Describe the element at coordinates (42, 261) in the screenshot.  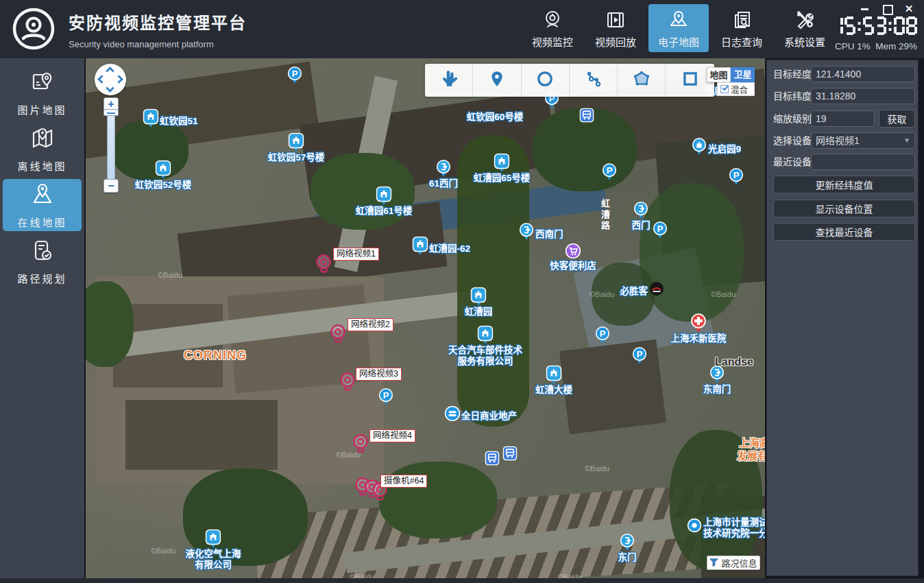
I see `sidebar-item-route-planning: 路径规划` at that location.